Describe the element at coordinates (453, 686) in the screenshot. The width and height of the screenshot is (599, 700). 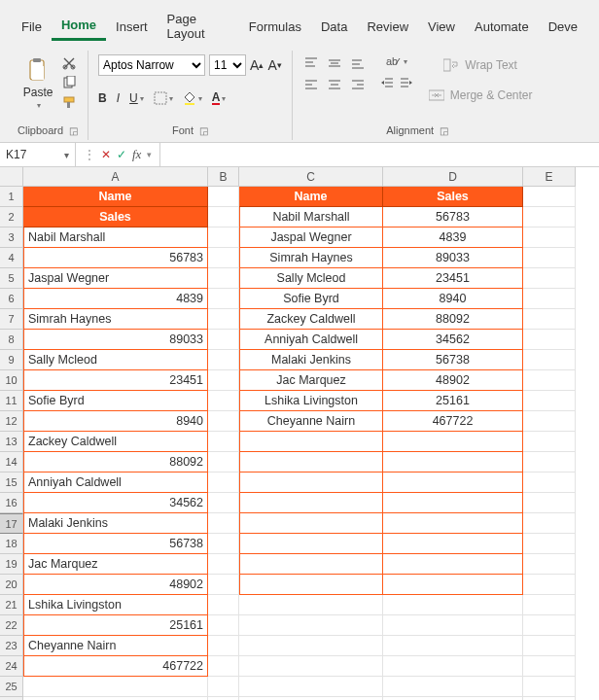
I see `cell-D25` at that location.